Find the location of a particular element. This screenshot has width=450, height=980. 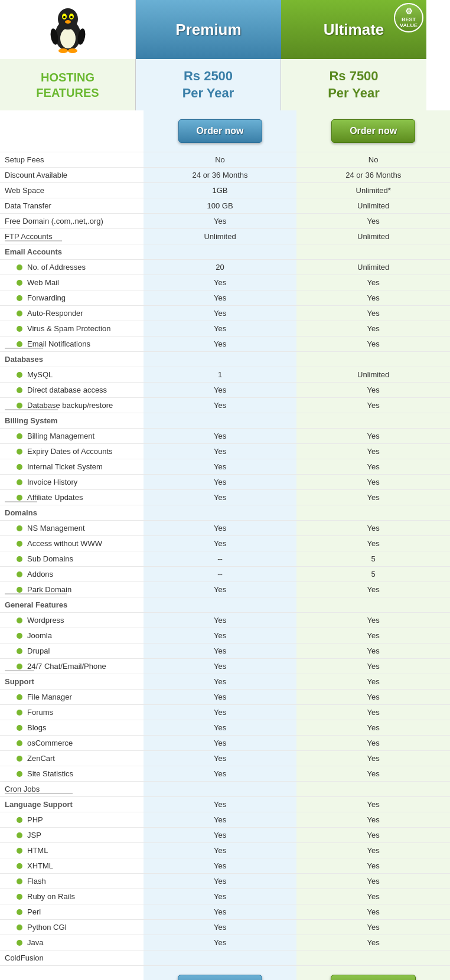

feature-label: Web Space is located at coordinates (25, 190).